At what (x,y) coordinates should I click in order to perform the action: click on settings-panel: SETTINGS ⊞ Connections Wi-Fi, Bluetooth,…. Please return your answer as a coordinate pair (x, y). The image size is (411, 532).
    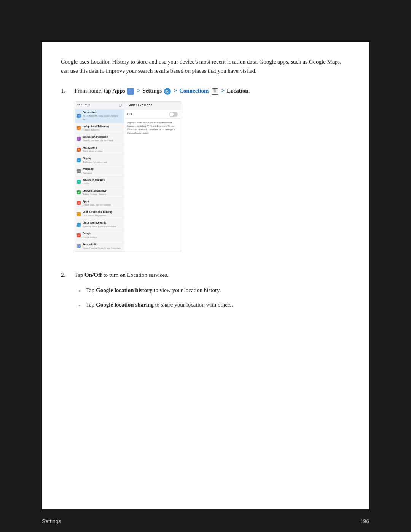
    Looking at the image, I should click on (100, 177).